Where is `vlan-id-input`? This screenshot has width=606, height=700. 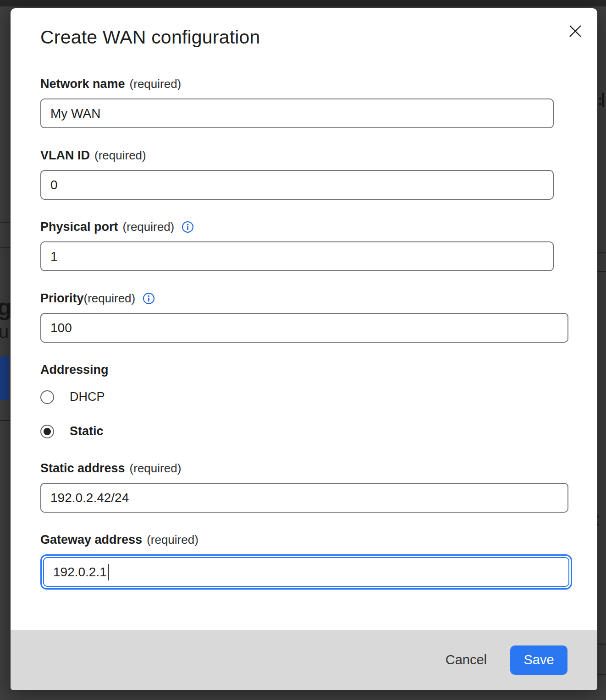
vlan-id-input is located at coordinates (297, 185).